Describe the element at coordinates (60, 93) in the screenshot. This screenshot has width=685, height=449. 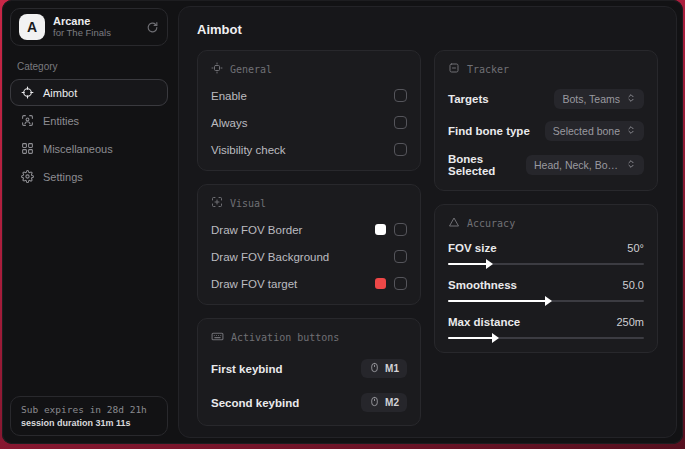
I see `sidebar-item-label: Aimbot` at that location.